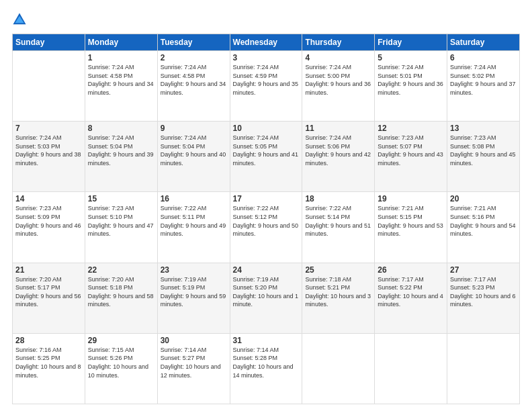 The height and width of the screenshot is (411, 532). What do you see at coordinates (266, 292) in the screenshot?
I see `day-info: Sunrise: 7:19 AMSunset: 5:20 PMDaylight:…` at bounding box center [266, 292].